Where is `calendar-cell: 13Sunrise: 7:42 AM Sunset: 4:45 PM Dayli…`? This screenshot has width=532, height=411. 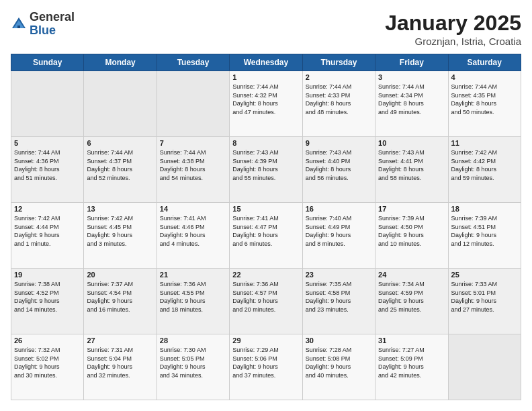
calendar-cell: 13Sunrise: 7:42 AM Sunset: 4:45 PM Dayli… is located at coordinates (120, 236).